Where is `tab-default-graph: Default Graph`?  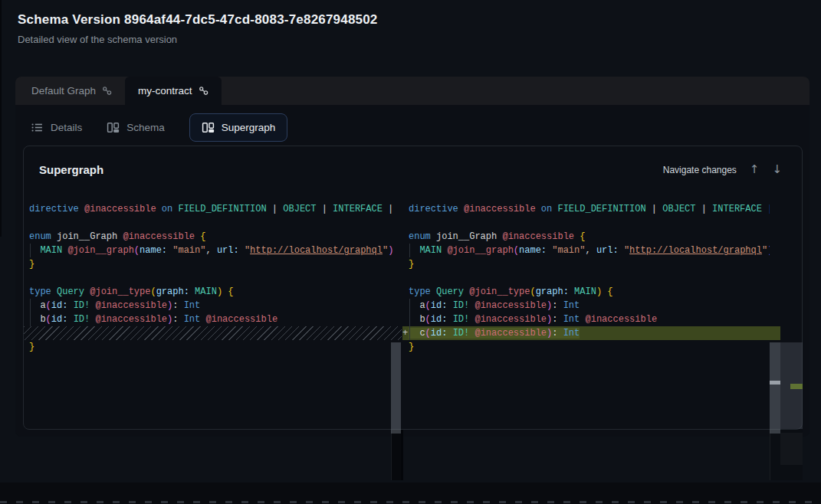 tab-default-graph: Default Graph is located at coordinates (72, 90).